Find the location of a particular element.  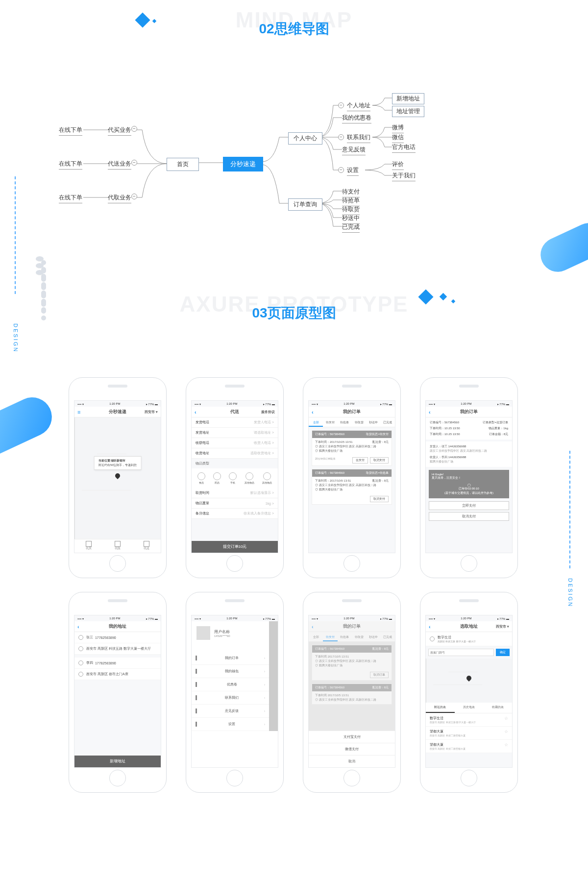

order-item: 订单编号：567384560取货状态=待抢单 下单时间：2017/10/9 13… is located at coordinates (352, 487).